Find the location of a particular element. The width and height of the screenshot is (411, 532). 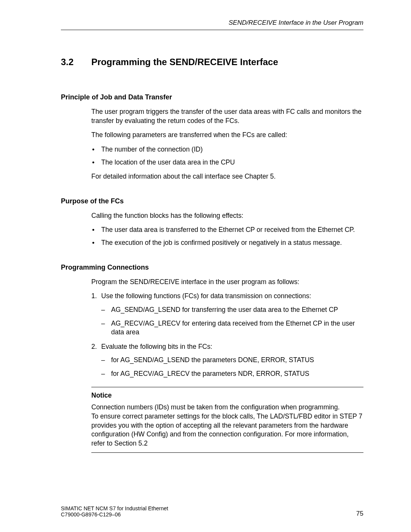

body-principle: The user program triggers the transfer o… is located at coordinates (228, 144).